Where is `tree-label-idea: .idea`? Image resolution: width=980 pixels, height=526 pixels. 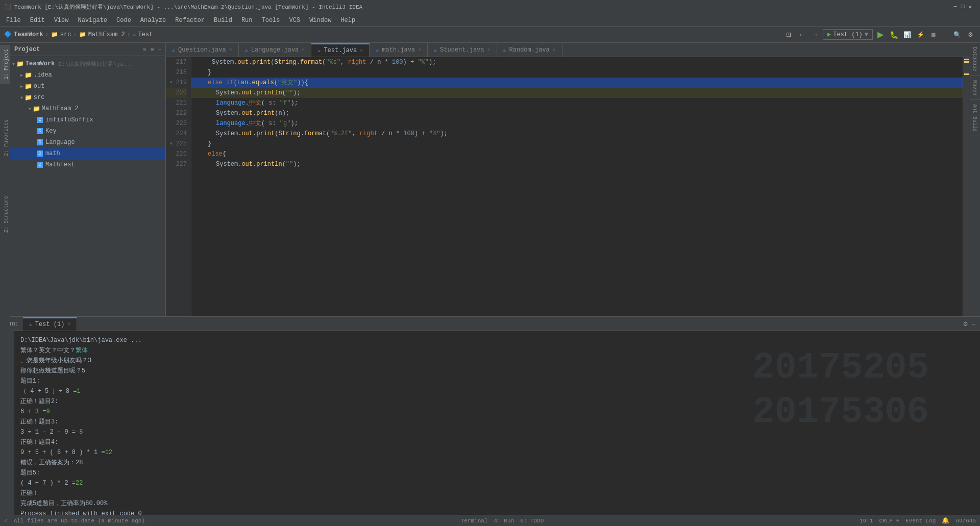
tree-label-idea: .idea is located at coordinates (43, 75).